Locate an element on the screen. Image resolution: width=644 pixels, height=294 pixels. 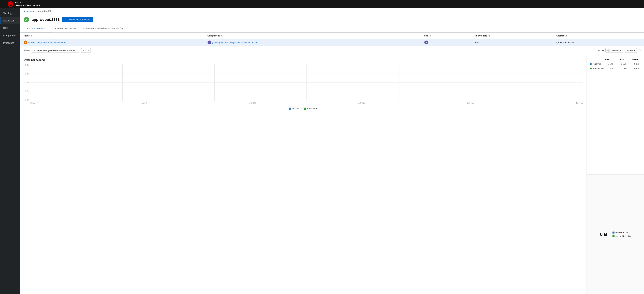
pause-value: Pause is located at coordinates (630, 50).